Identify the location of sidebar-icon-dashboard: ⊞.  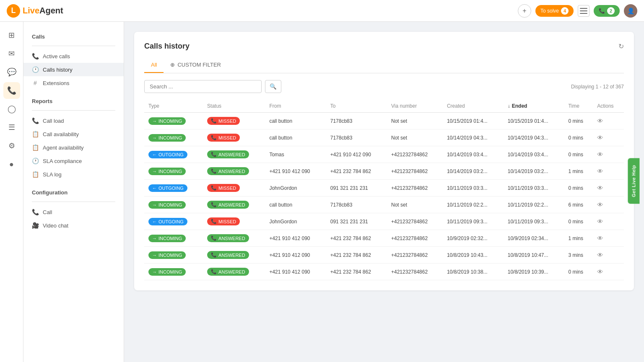
(12, 35).